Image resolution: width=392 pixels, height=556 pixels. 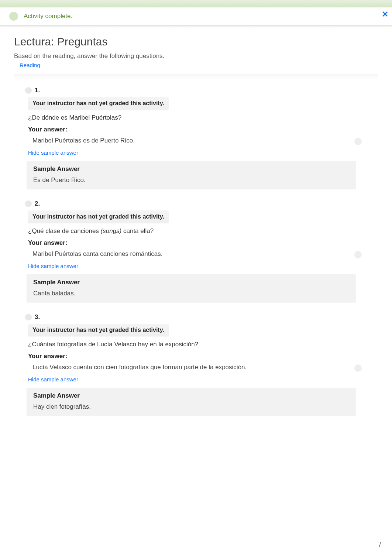 I want to click on question-text-em: (songs), so click(x=111, y=231).